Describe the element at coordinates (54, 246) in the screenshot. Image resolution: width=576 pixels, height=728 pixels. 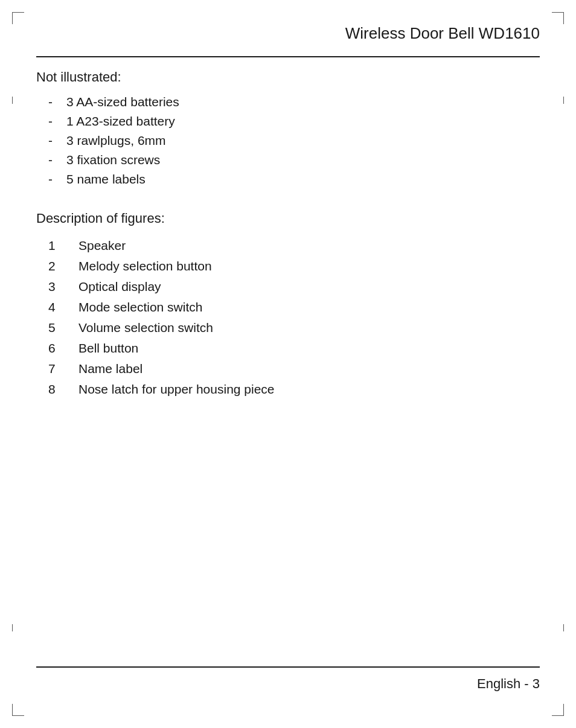
I see `item-number: 1` at that location.